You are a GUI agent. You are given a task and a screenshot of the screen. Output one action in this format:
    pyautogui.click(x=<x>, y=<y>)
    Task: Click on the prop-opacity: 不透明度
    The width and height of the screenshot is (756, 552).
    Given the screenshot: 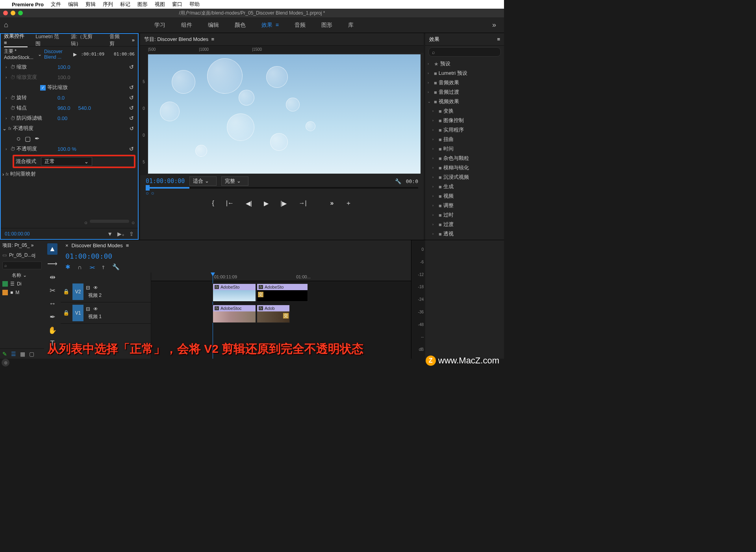 What is the action you would take?
    pyautogui.click(x=36, y=149)
    